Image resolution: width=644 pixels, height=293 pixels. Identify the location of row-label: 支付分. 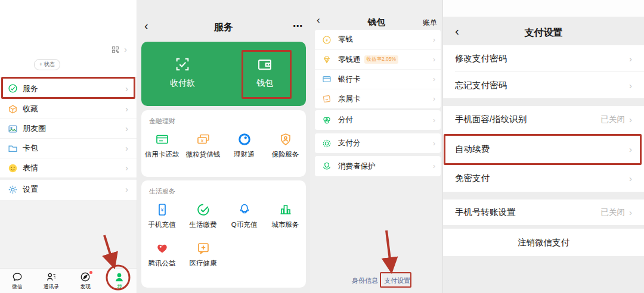
(349, 143).